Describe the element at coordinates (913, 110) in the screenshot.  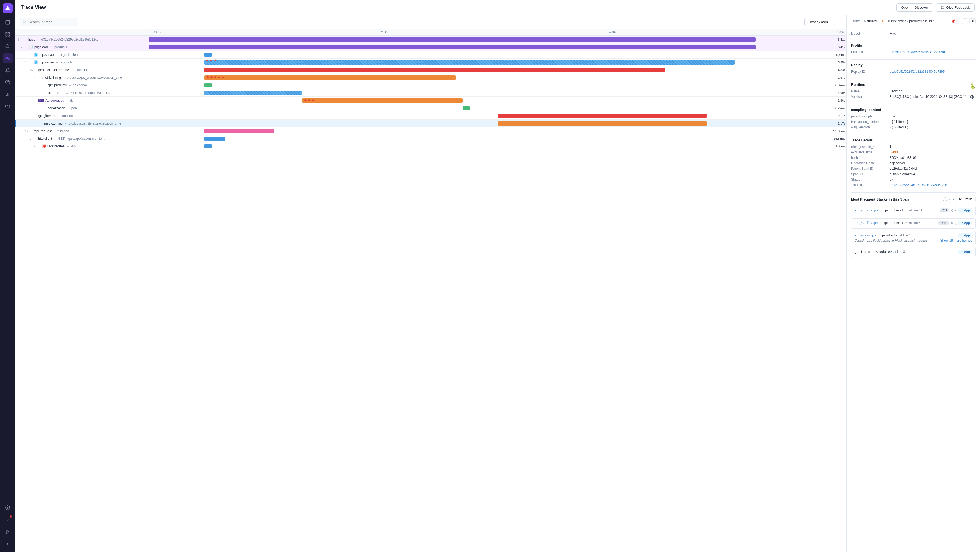
I see `sampling-context-title: sampling_context` at that location.